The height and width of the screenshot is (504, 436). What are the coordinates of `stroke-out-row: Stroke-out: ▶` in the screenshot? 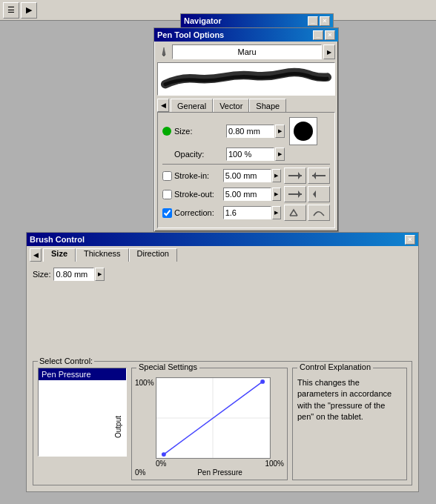 It's located at (246, 194).